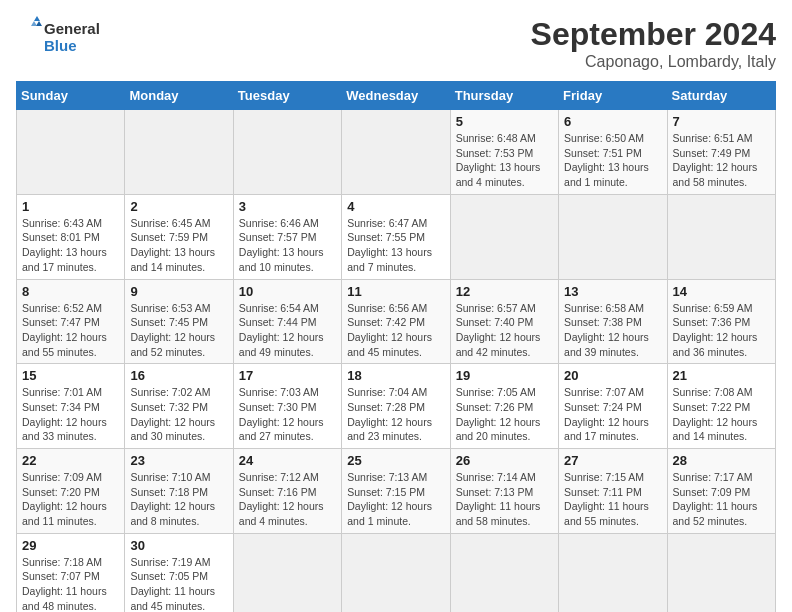  What do you see at coordinates (178, 500) in the screenshot?
I see `day-info: Sunrise: 7:10 AMSunset: 7:18 PMDaylight:…` at bounding box center [178, 500].